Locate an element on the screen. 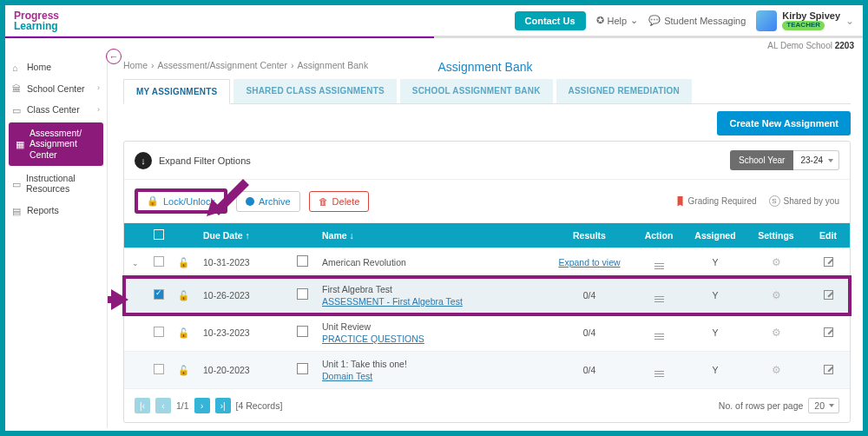 The image size is (868, 436). school-year-value: 23-24 is located at coordinates (816, 160).